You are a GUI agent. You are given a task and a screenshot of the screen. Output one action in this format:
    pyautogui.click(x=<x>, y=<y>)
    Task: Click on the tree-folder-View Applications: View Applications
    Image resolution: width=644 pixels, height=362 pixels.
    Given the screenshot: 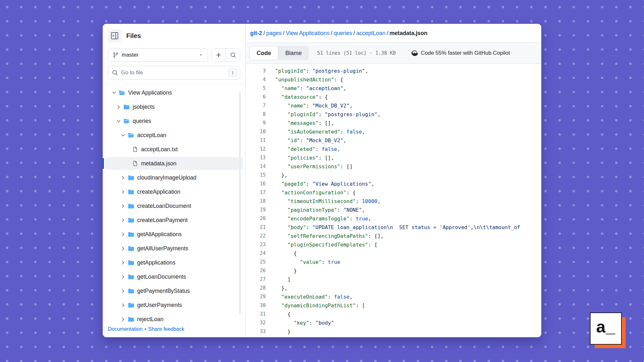 What is the action you would take?
    pyautogui.click(x=174, y=93)
    